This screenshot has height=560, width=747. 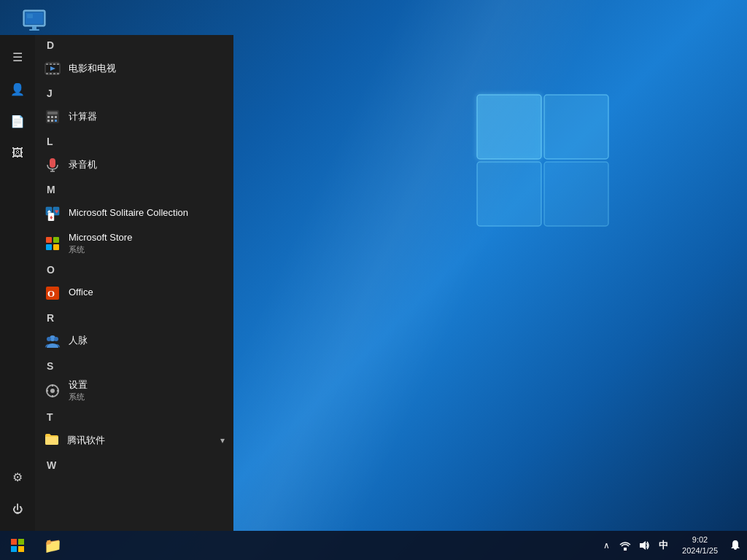 I want to click on start-button, so click(x=18, y=545).